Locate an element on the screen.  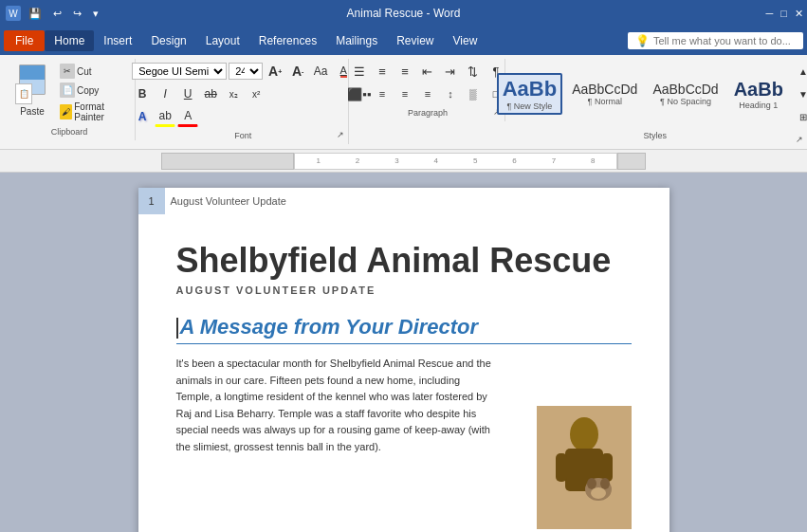
menu-review: Review is located at coordinates (415, 41).